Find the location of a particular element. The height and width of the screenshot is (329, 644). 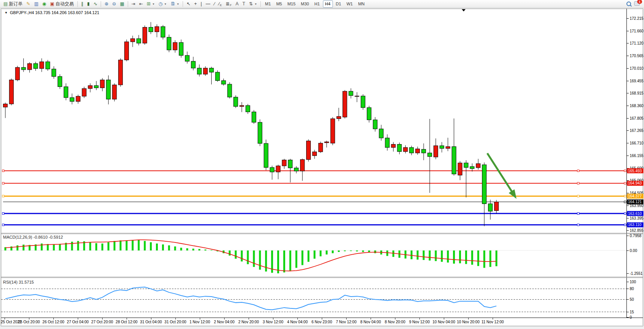

timeframe-button-w1: W1 is located at coordinates (350, 4).